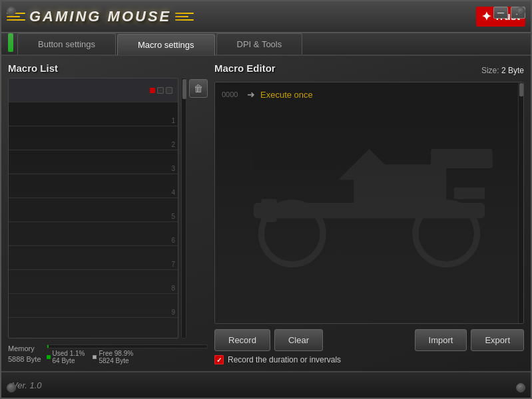 This screenshot has width=532, height=399. What do you see at coordinates (66, 357) in the screenshot?
I see `memory-used: Used 1.1% 64 Byte` at bounding box center [66, 357].